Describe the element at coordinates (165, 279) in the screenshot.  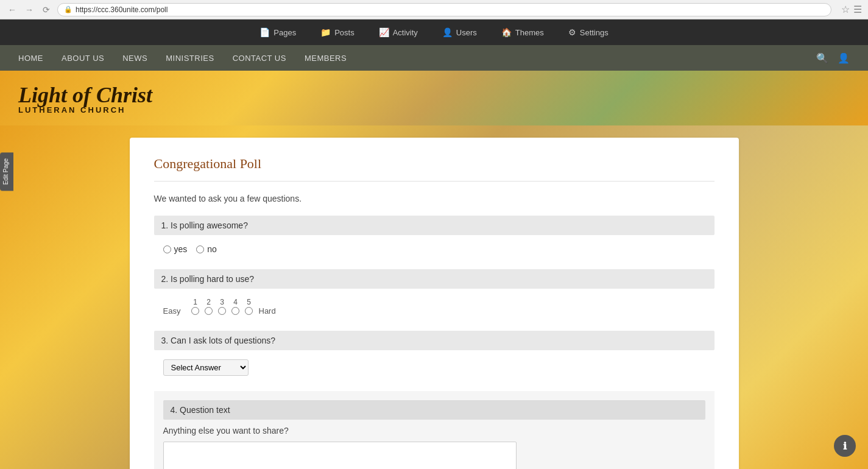
I see `question-2-number: 2.` at that location.